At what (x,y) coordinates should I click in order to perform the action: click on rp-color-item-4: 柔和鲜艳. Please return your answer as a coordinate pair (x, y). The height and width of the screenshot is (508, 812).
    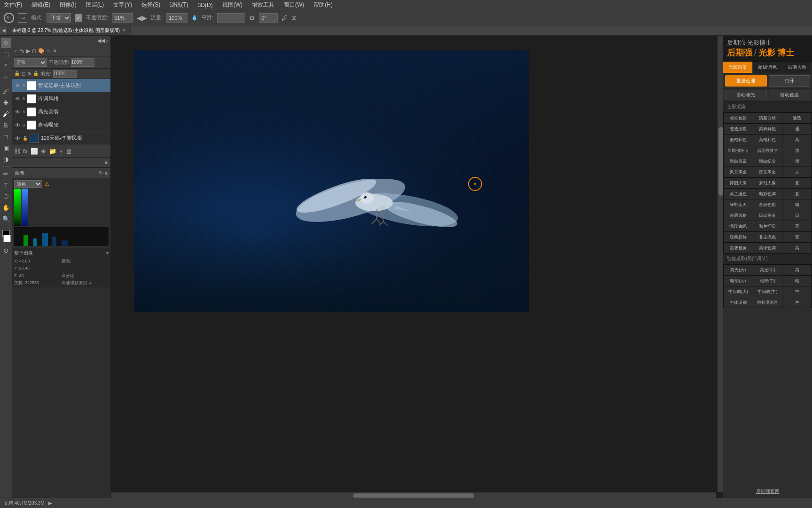
    Looking at the image, I should click on (768, 129).